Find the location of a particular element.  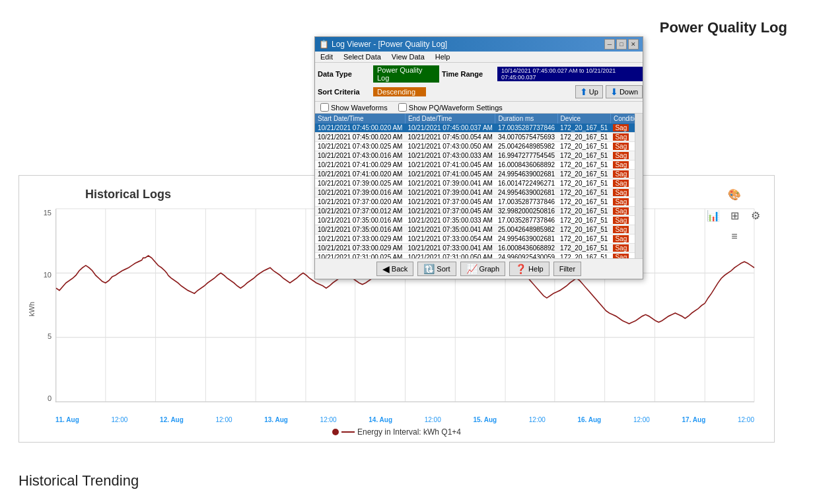

x-label-15aug: 15. Aug is located at coordinates (485, 420).